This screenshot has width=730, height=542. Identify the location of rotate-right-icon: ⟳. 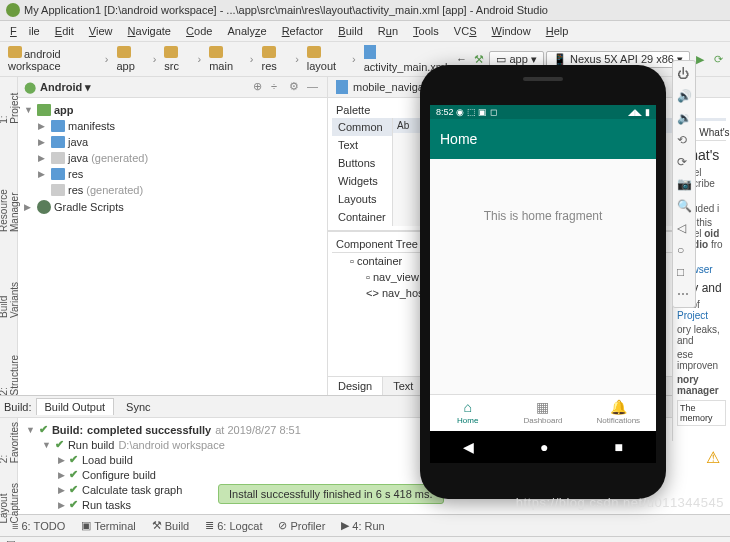
(684, 162).